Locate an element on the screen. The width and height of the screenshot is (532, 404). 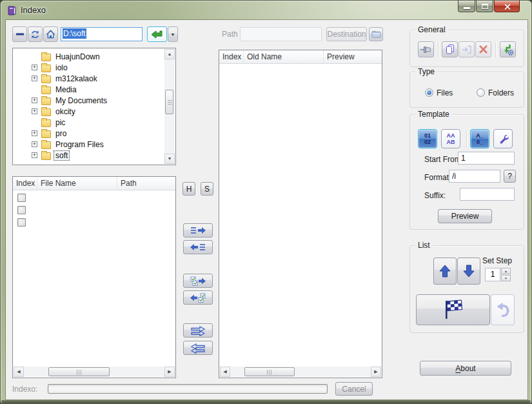
step-spinner: 1 ▲ ▼ is located at coordinates (498, 275).